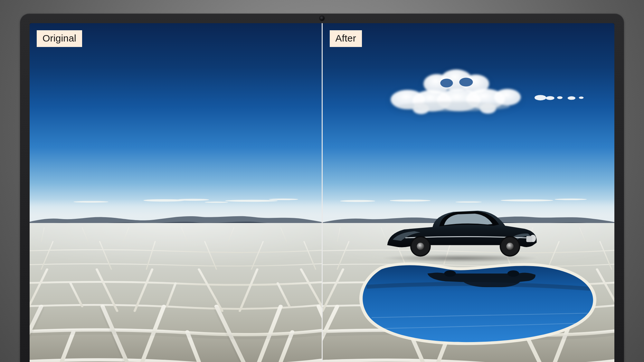 This screenshot has height=362, width=644. What do you see at coordinates (176, 200) in the screenshot?
I see `horizon-clouds` at bounding box center [176, 200].